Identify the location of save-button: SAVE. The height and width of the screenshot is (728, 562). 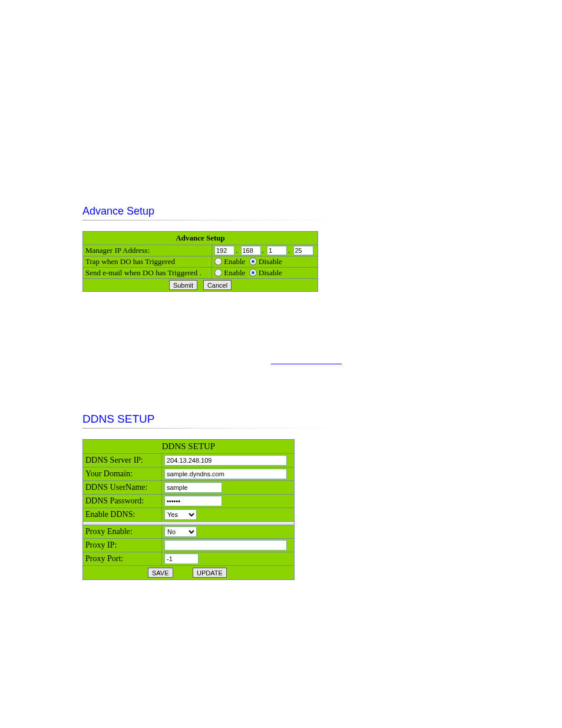
(160, 573).